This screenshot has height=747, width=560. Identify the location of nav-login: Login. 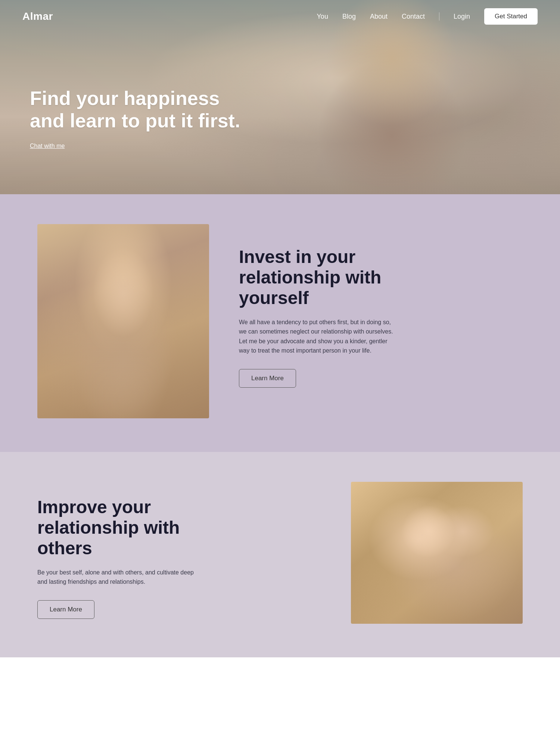
(462, 16).